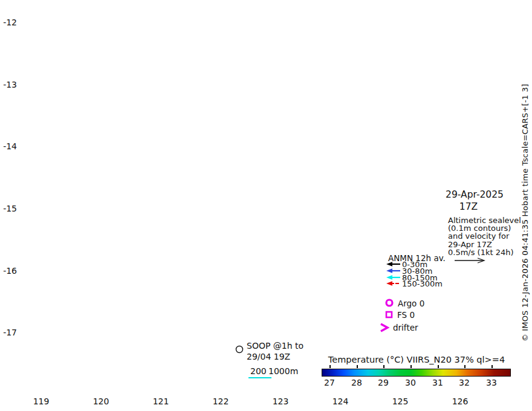 This screenshot has width=532, height=411. What do you see at coordinates (470, 261) in the screenshot?
I see `velocity-scale-arrow-icon` at bounding box center [470, 261].